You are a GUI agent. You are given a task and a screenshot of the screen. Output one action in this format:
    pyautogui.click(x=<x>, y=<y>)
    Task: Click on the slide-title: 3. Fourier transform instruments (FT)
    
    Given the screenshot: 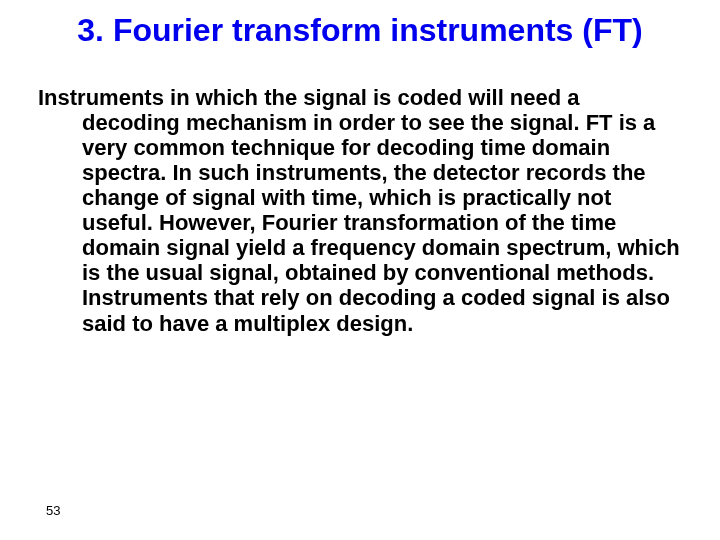 What is the action you would take?
    pyautogui.click(x=360, y=30)
    